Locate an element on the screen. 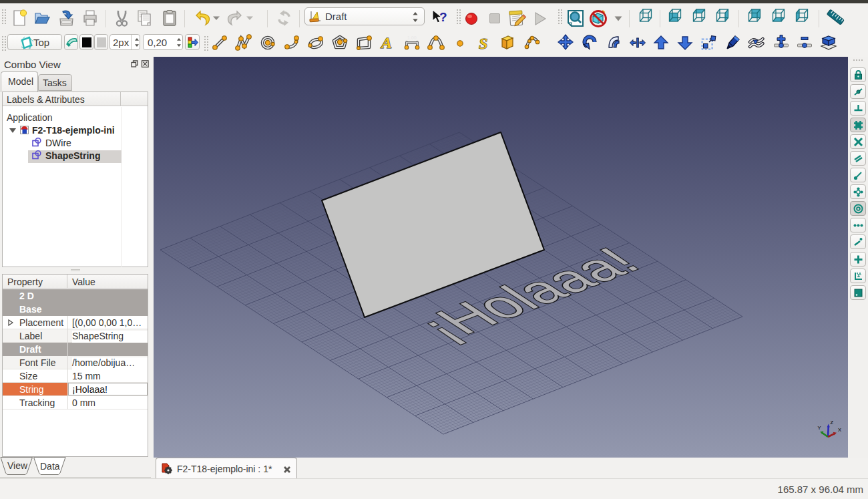 Image resolution: width=868 pixels, height=499 pixels. svg-text: Z is located at coordinates (832, 422).